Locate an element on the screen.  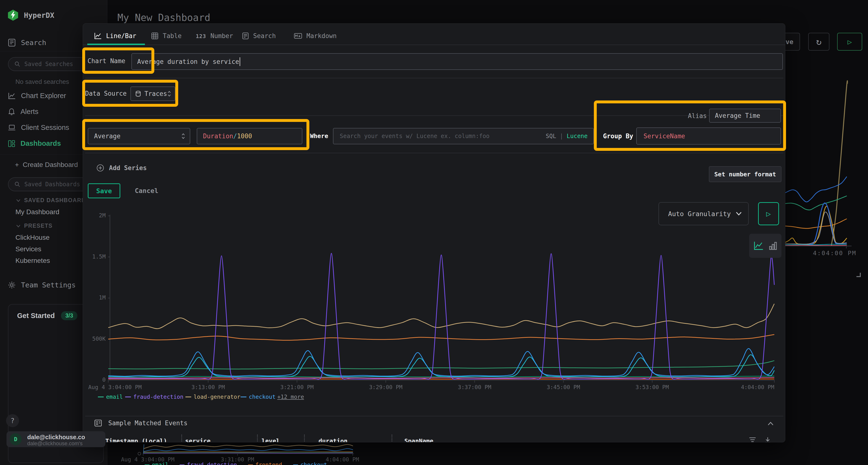
legend-item-checkout: checkout is located at coordinates (258, 397).